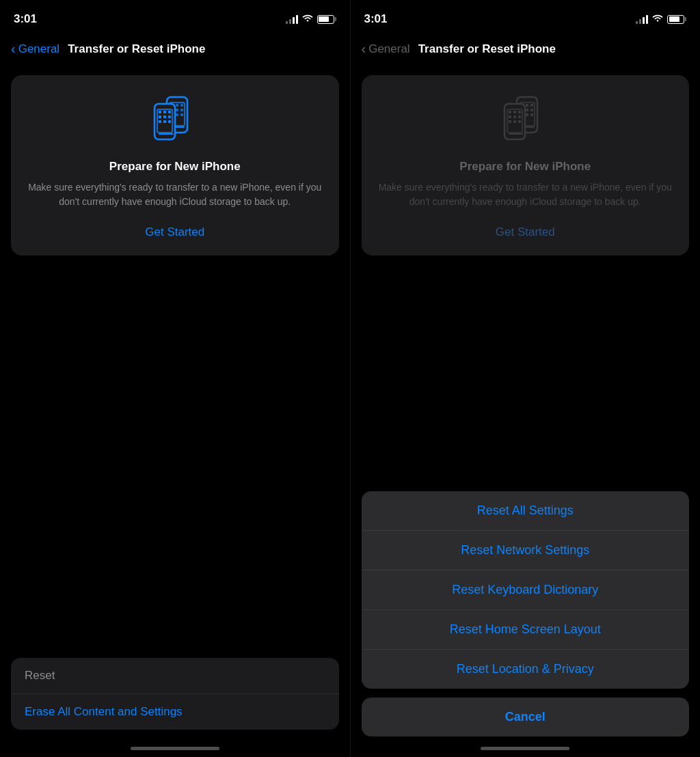  Describe the element at coordinates (526, 590) in the screenshot. I see `reset-keyboard-dictionary-item: Reset Keyboard Dictionary` at that location.